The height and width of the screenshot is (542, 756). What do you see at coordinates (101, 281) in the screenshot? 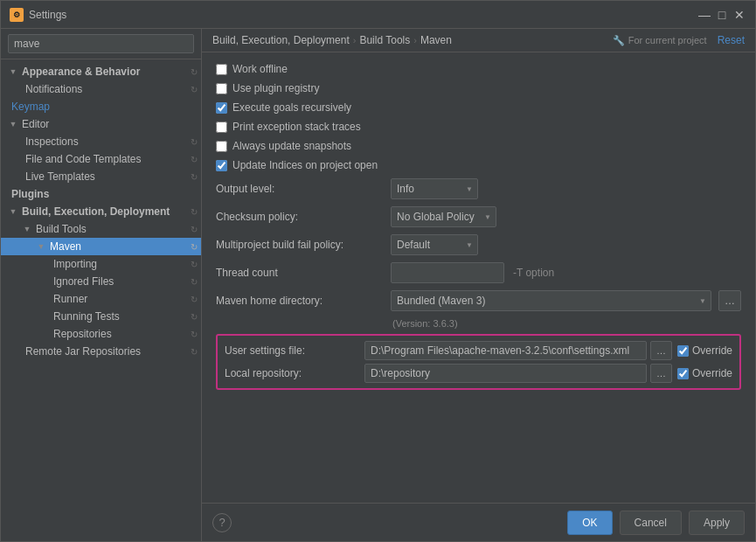
I see `sidebar-item-ignored-files: Ignored Files ↻` at bounding box center [101, 281].